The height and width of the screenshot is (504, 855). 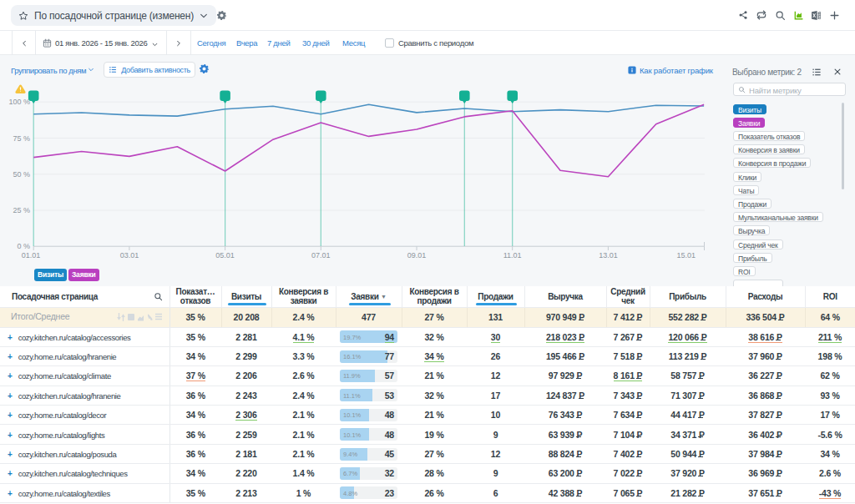 I want to click on svg-text: 25 %, so click(x=22, y=210).